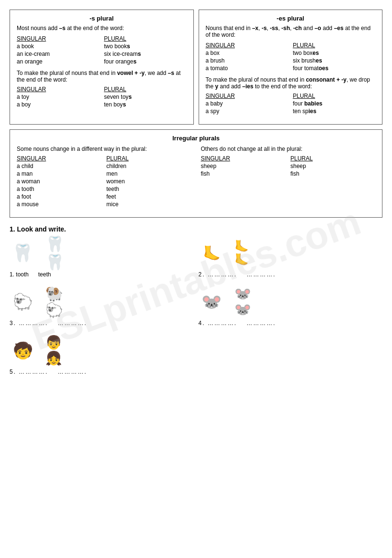  Describe the element at coordinates (102, 97) in the screenshot. I see `s-plural-table2: SINGULAR PLURAL a toy seven toys a boy t…` at that location.